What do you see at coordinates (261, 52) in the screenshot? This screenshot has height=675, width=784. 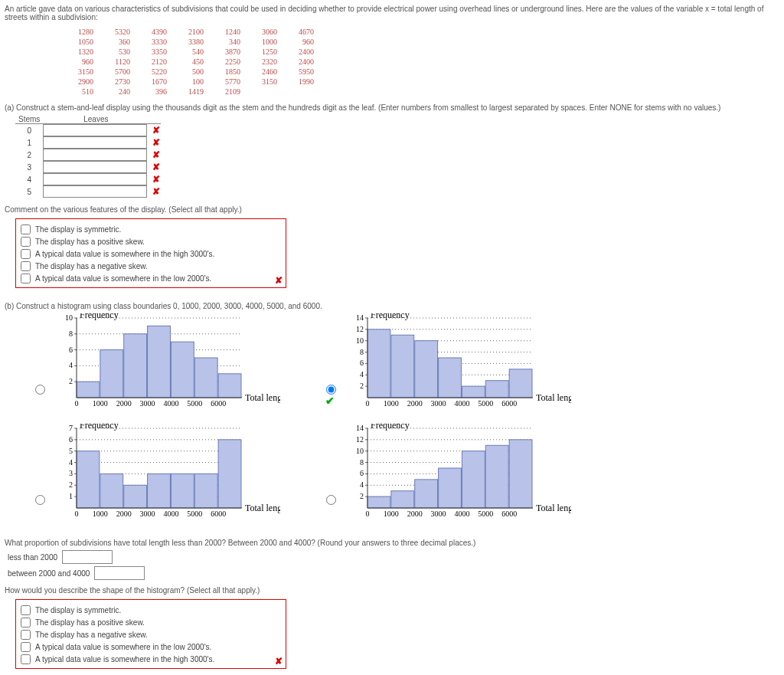 I see `data-cell: 1250` at bounding box center [261, 52].